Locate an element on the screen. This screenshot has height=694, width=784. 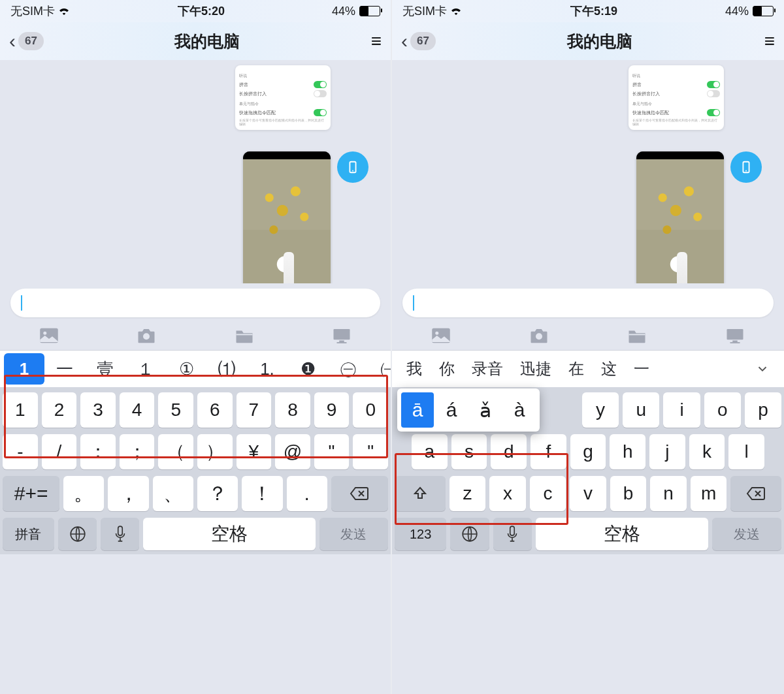
key-exclaim: ！ is located at coordinates (262, 494).